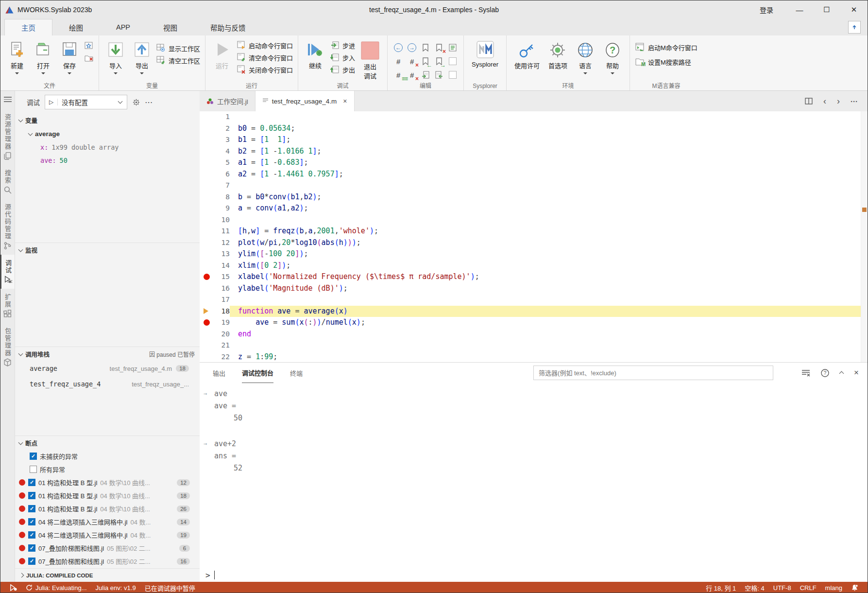 The width and height of the screenshot is (868, 593). What do you see at coordinates (453, 48) in the screenshot?
I see `bookmark-list-icon` at bounding box center [453, 48].